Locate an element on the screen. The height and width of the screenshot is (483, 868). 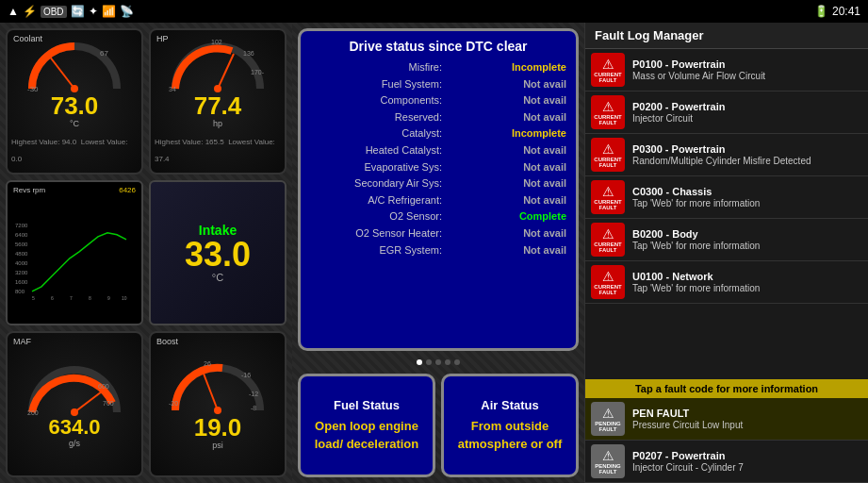
fault-item-1: ⚠ CURRENTFAULT P0200 - Powertrain Inject… is located at coordinates (727, 113).